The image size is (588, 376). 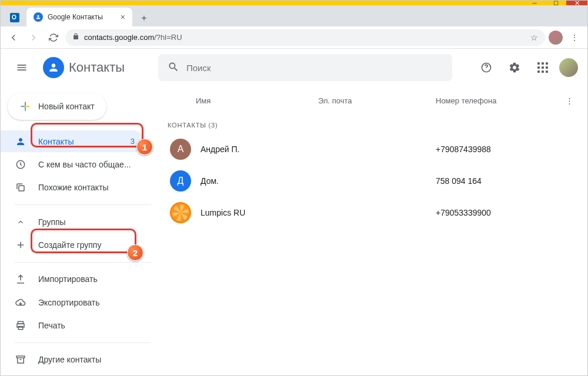 What do you see at coordinates (72, 360) in the screenshot?
I see `sidebar-item-other: Другие контакты` at bounding box center [72, 360].